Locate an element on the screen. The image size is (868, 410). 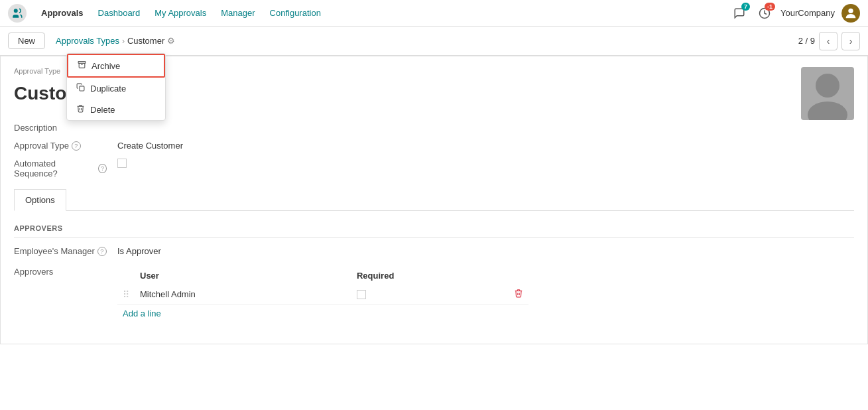
context-menu: Archive Duplicate Delete is located at coordinates (116, 87).